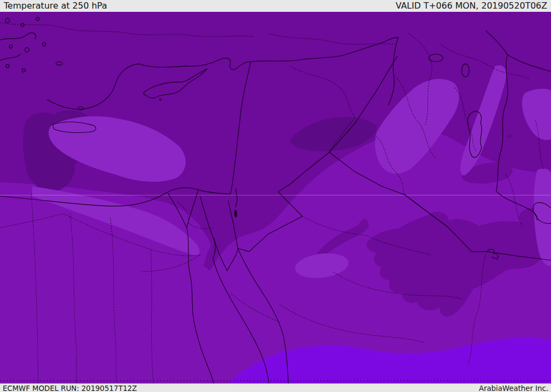 The width and height of the screenshot is (551, 392). I want to click on footer-bar: ECMWF MODEL RUN: 20190517T12Z ArabiaWeat…, so click(276, 388).